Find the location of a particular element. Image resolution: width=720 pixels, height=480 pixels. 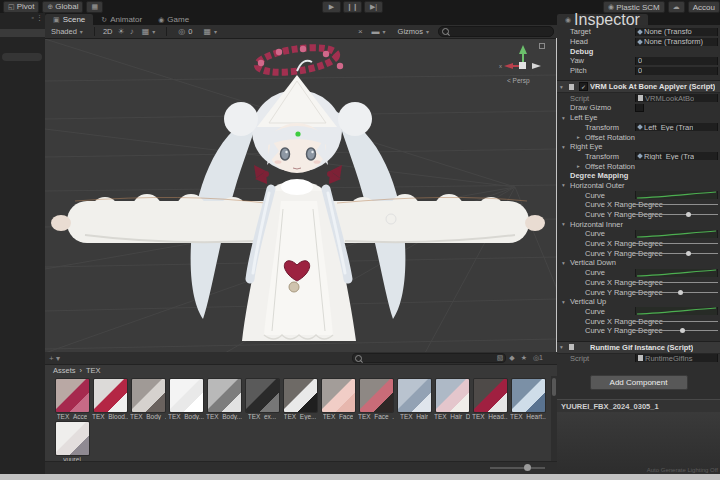

project-search-input is located at coordinates (429, 358).